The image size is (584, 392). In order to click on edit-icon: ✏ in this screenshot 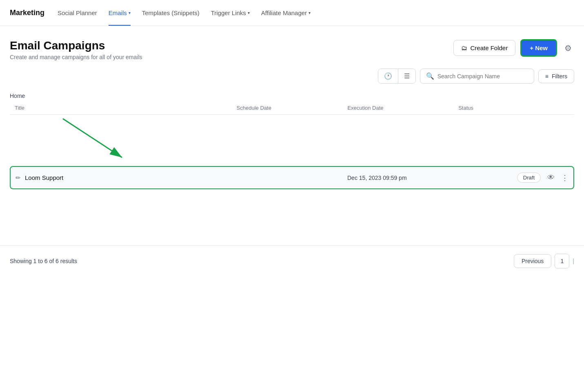, I will do `click(18, 178)`.